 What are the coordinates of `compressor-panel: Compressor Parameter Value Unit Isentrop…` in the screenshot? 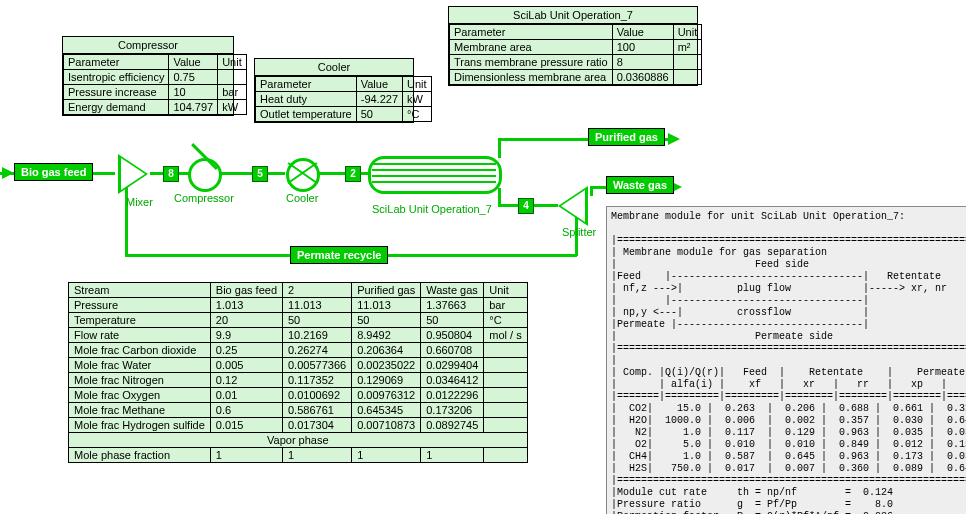 It's located at (148, 76).